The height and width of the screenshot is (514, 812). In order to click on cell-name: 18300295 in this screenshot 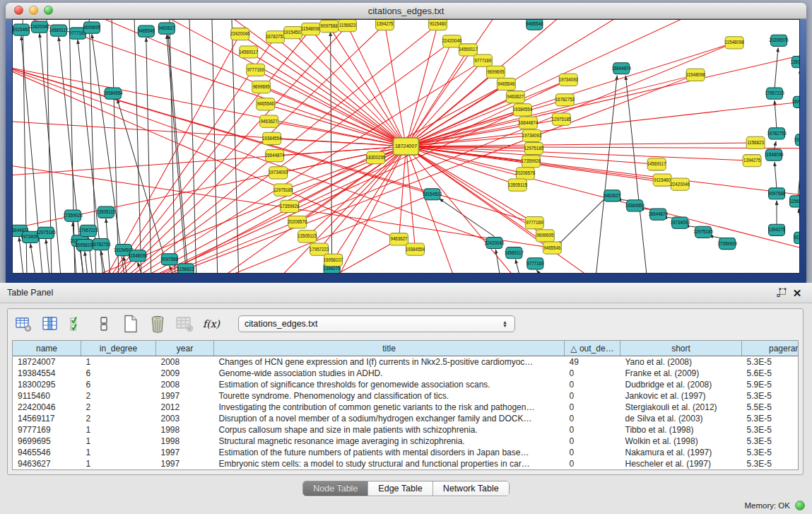, I will do `click(47, 385)`.